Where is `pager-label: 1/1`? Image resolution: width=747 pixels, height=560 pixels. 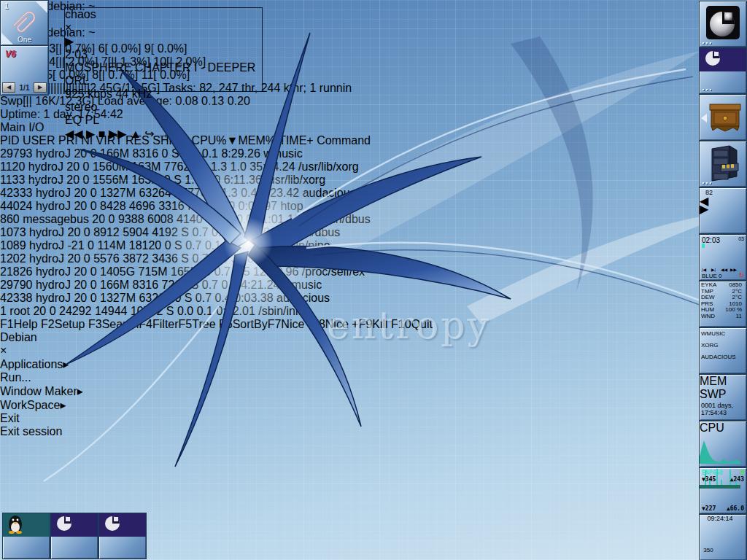 pager-label: 1/1 is located at coordinates (25, 88).